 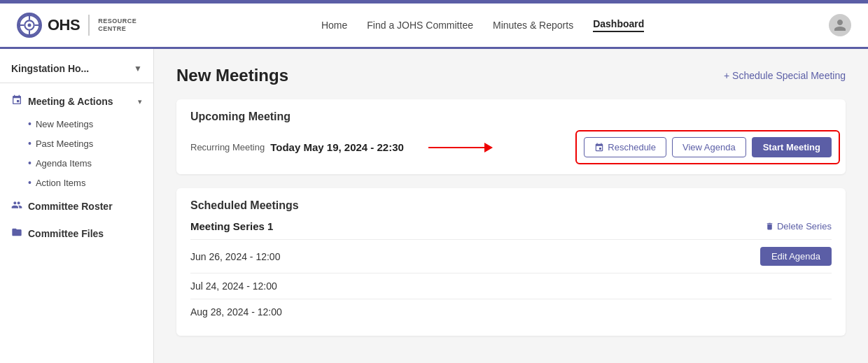 I want to click on app-header: OHS RESOURCE CENTRE Home Find a JOHS Com…, so click(x=434, y=27).